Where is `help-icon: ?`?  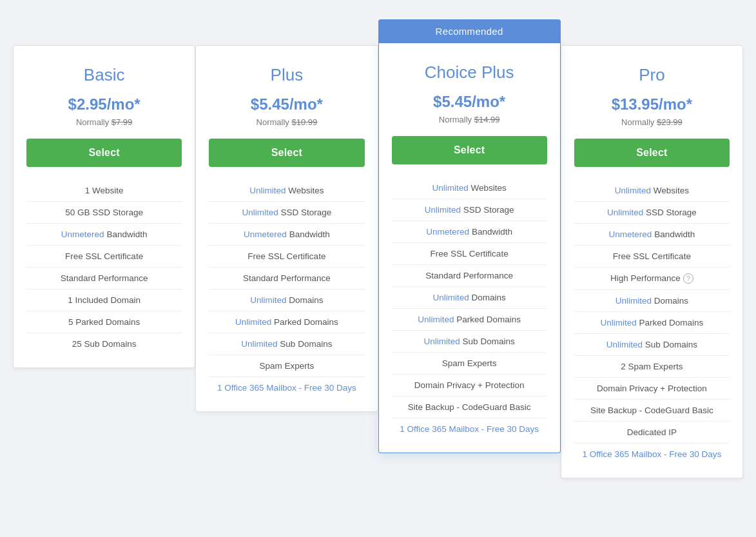 help-icon: ? is located at coordinates (688, 278).